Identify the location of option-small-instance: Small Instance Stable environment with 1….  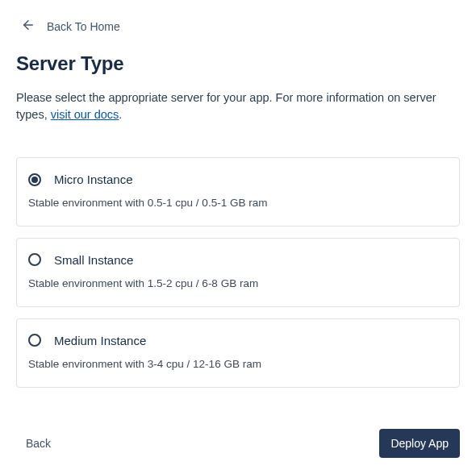
(238, 272).